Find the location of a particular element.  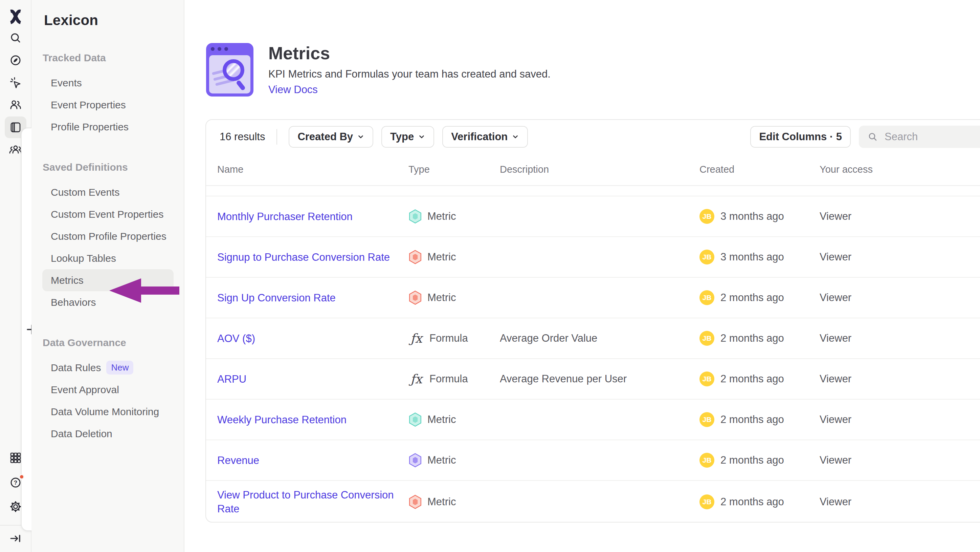

table-row: AOV ($) ƒx Formula Average Order Value J… is located at coordinates (593, 339).